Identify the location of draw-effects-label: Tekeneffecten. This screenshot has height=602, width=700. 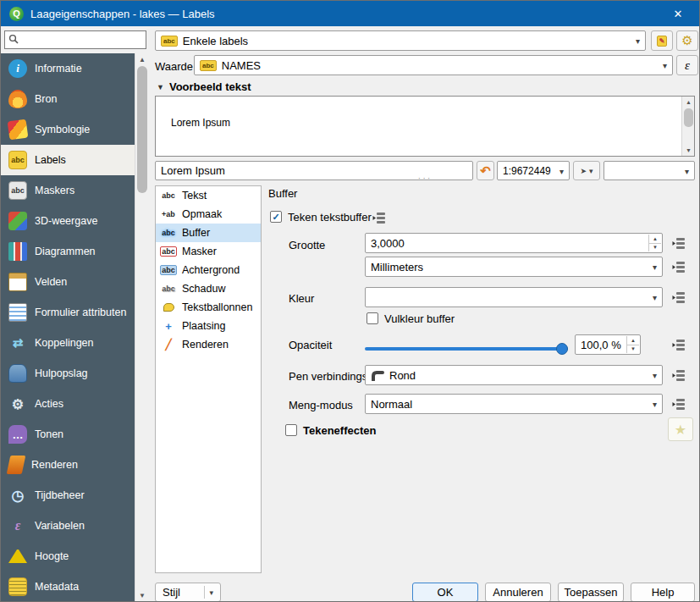
(339, 430).